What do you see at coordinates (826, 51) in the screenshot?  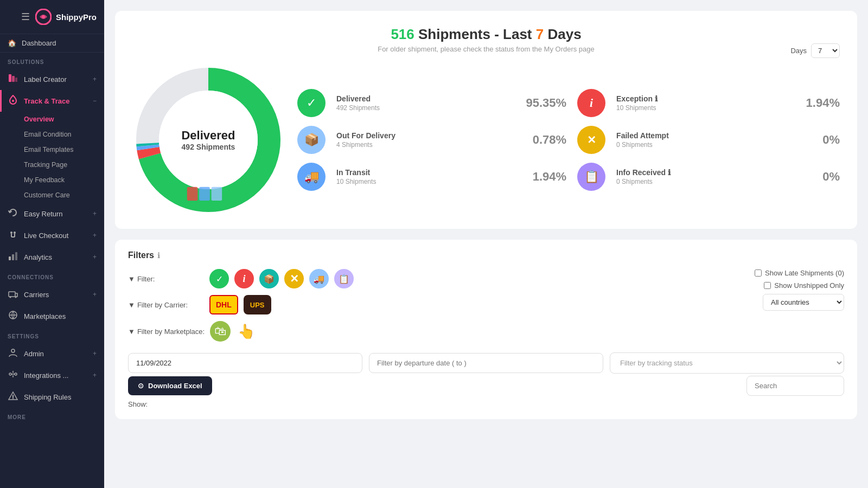 I see `days-select: 7 14 30 60 90` at bounding box center [826, 51].